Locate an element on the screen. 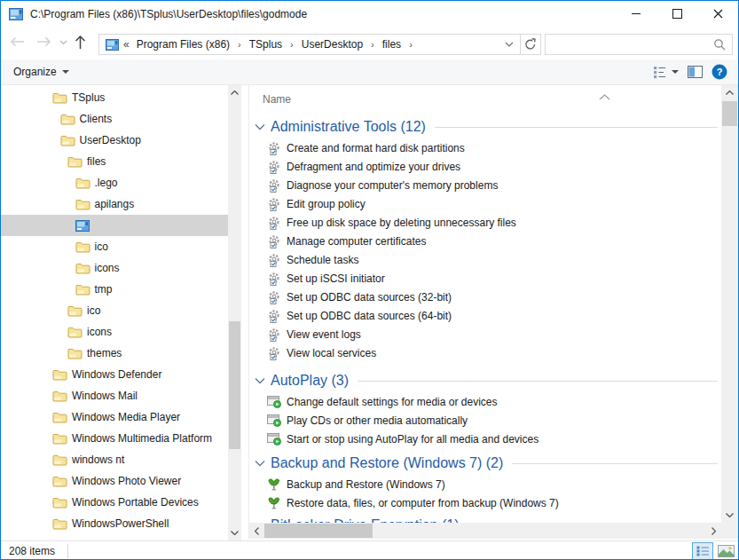 This screenshot has width=739, height=560. tree-item-lego: .lego is located at coordinates (114, 183).